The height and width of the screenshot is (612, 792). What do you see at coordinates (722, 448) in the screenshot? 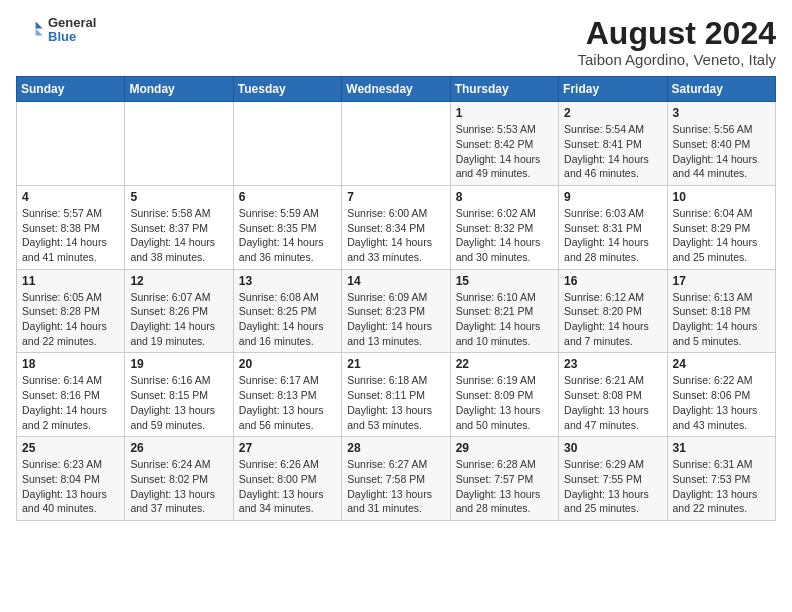
I see `day-number: 31` at bounding box center [722, 448].